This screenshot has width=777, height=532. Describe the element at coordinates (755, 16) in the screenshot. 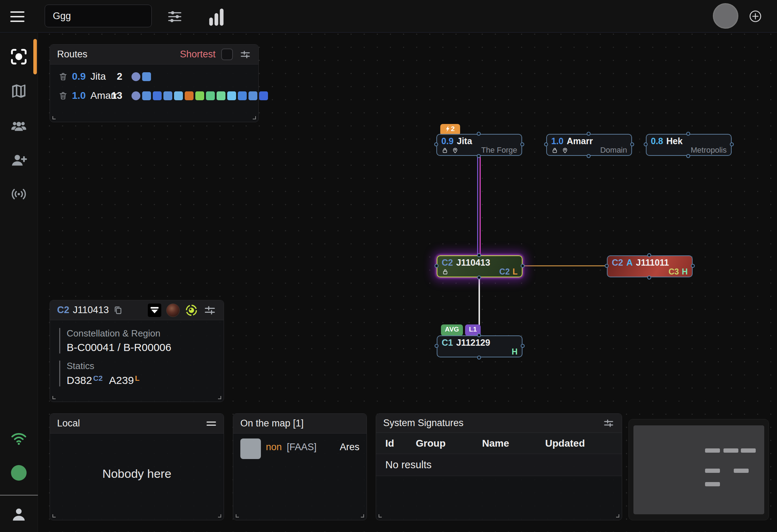

I see `add-button` at that location.